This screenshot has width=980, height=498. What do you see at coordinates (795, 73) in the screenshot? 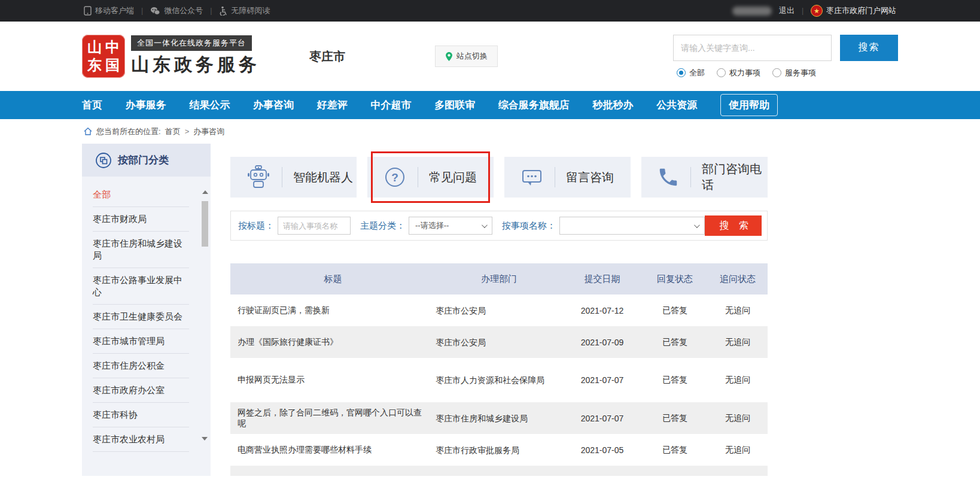
I see `radio-service-items: 服务事项` at bounding box center [795, 73].